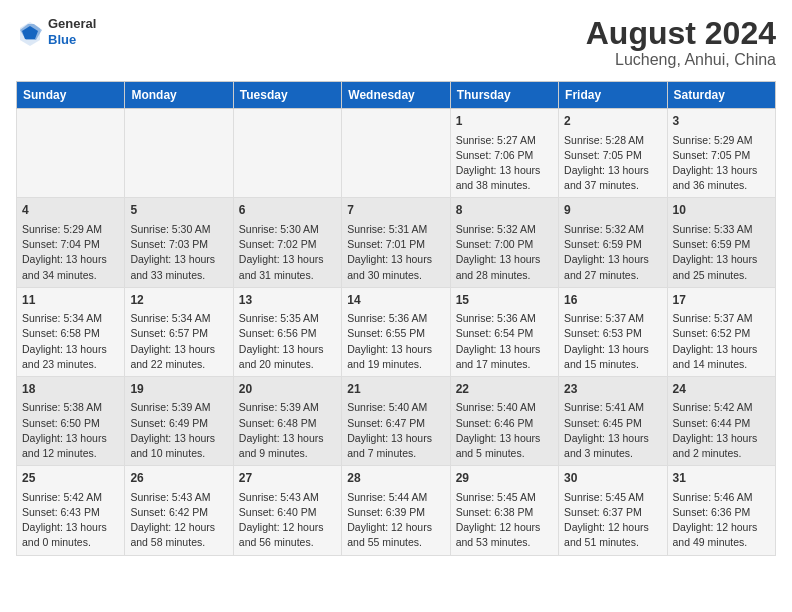  What do you see at coordinates (612, 390) in the screenshot?
I see `day-number: 23` at bounding box center [612, 390].